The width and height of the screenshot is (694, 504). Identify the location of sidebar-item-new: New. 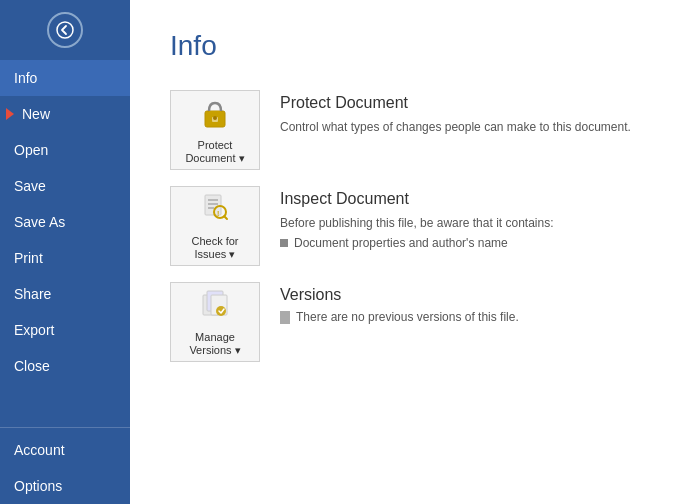
(65, 114).